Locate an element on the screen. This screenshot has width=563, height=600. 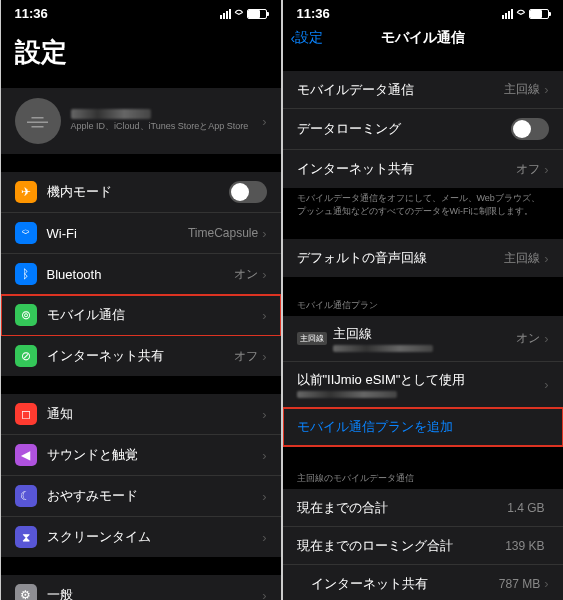
sim-badge: 主回線 is located at coordinates (312, 338).